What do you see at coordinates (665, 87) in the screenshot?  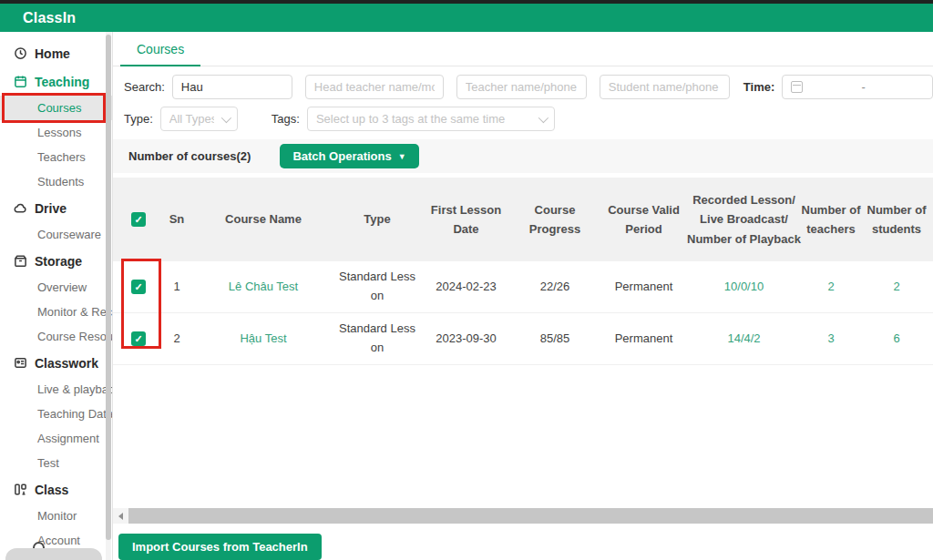 I see `student-input` at bounding box center [665, 87].